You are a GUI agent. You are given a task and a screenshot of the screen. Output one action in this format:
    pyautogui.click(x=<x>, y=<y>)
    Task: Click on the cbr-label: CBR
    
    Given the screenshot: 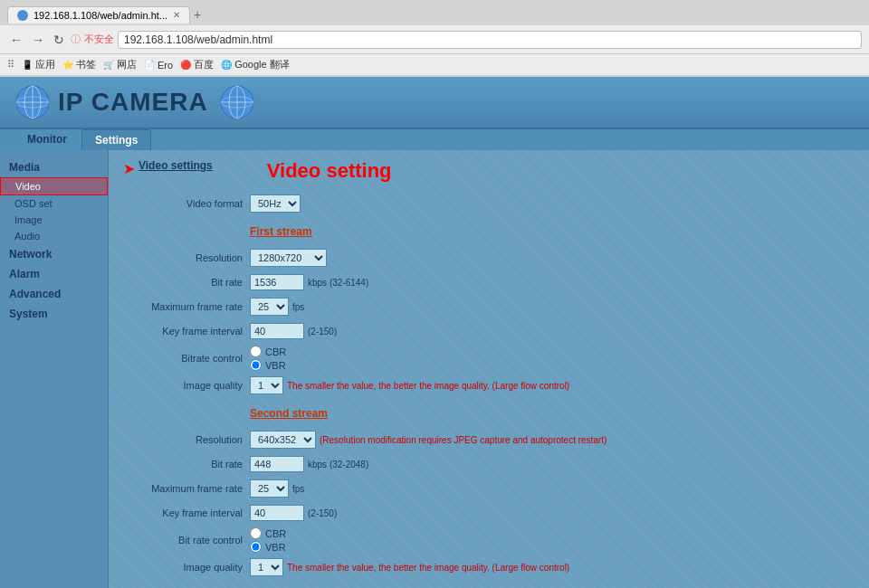 What is the action you would take?
    pyautogui.click(x=275, y=352)
    